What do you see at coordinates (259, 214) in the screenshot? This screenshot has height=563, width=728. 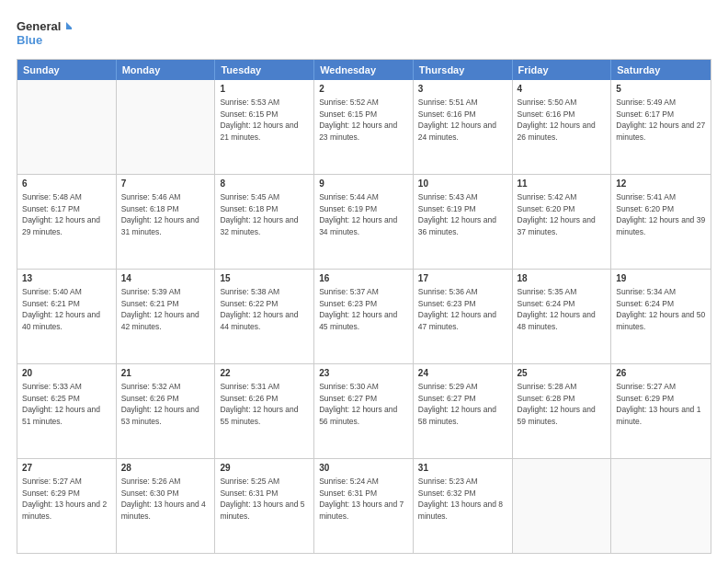 I see `cell-info: Sunrise: 5:45 AMSunset: 6:18 PMDaylight:…` at bounding box center [259, 214].